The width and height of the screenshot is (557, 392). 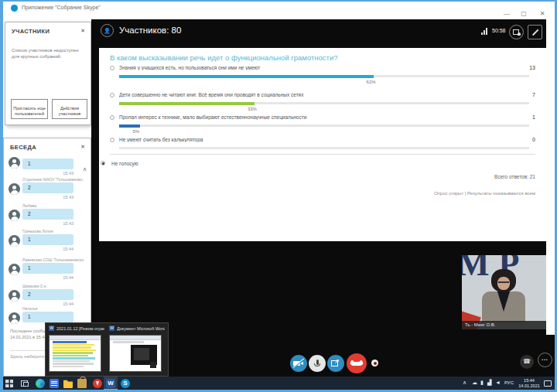 I want to click on blue-app-icon, so click(x=54, y=383).